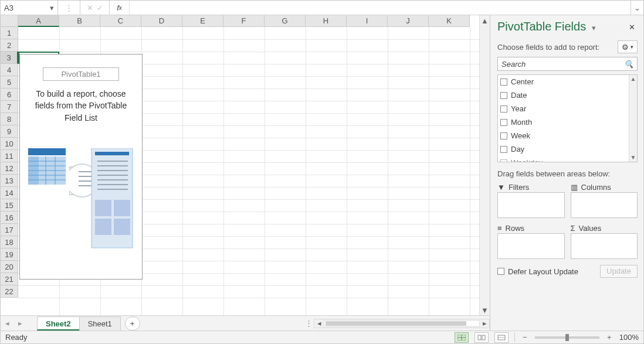  What do you see at coordinates (525, 338) in the screenshot?
I see `zoom-out-button: −` at bounding box center [525, 338].